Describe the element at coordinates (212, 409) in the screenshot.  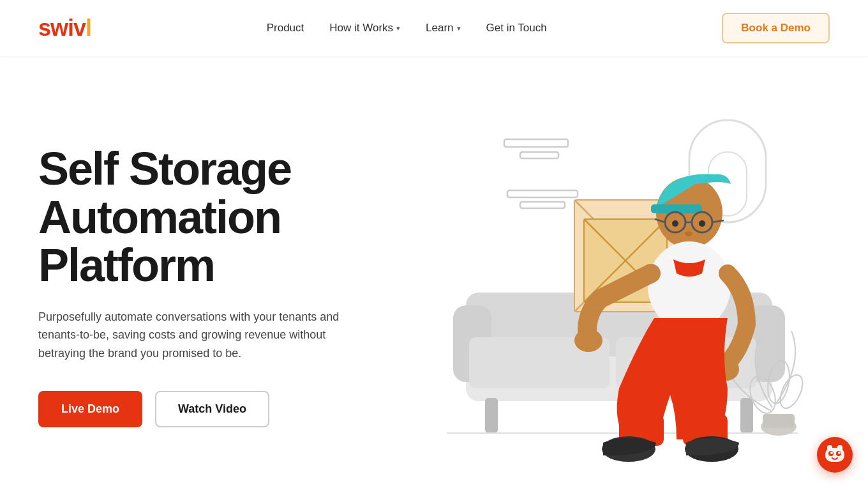
I see `watch-video-button: Watch Video` at that location.